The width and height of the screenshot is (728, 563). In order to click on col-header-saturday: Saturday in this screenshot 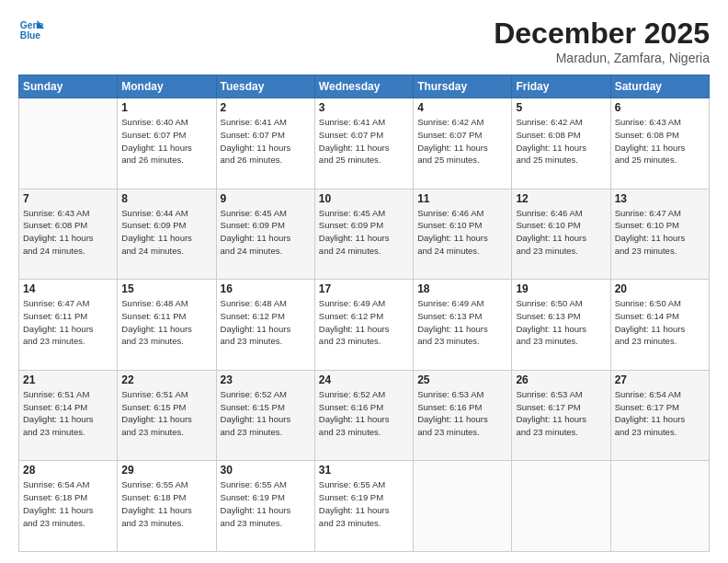, I will do `click(660, 86)`.